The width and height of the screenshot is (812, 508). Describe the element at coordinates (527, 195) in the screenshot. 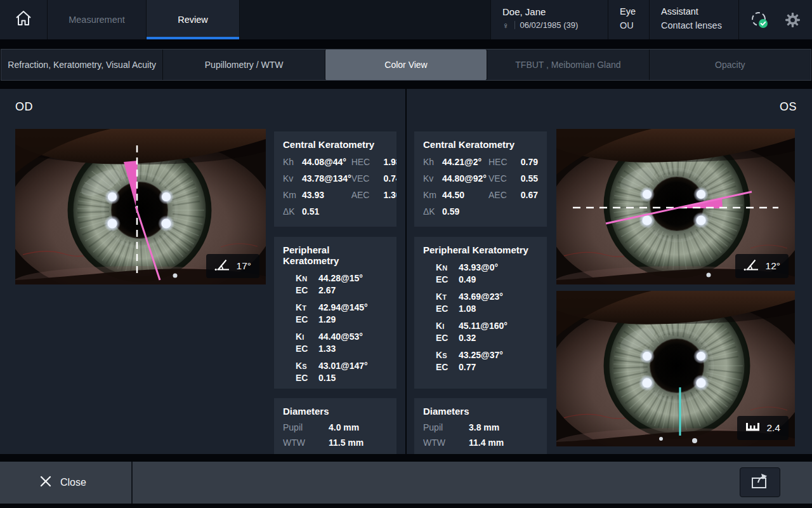

I see `ec-value: 0.67` at that location.